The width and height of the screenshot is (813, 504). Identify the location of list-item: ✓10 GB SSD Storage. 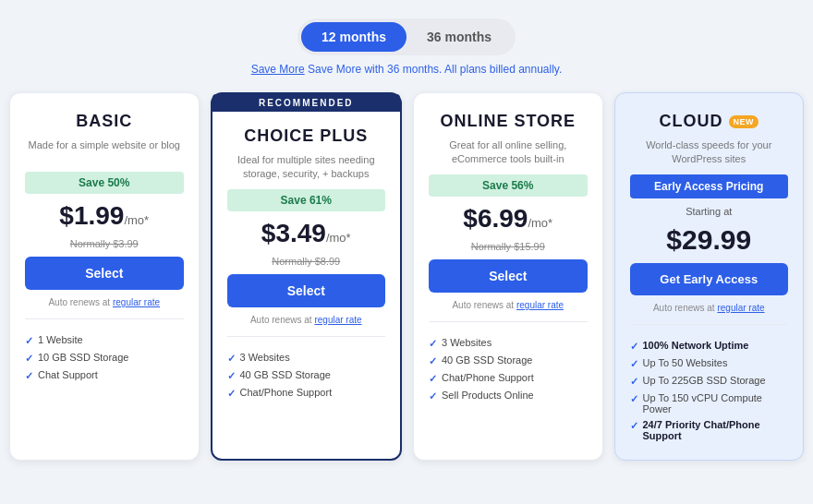
(104, 358).